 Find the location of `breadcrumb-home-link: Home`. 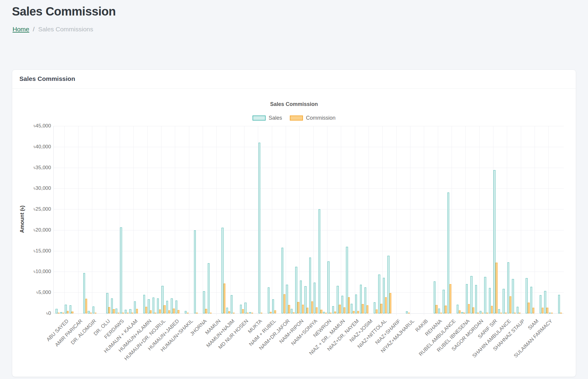

breadcrumb-home-link: Home is located at coordinates (21, 29).